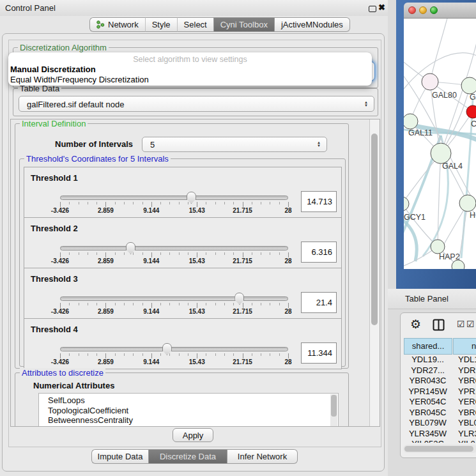  What do you see at coordinates (193, 435) in the screenshot?
I see `apply-button: Apply` at bounding box center [193, 435].